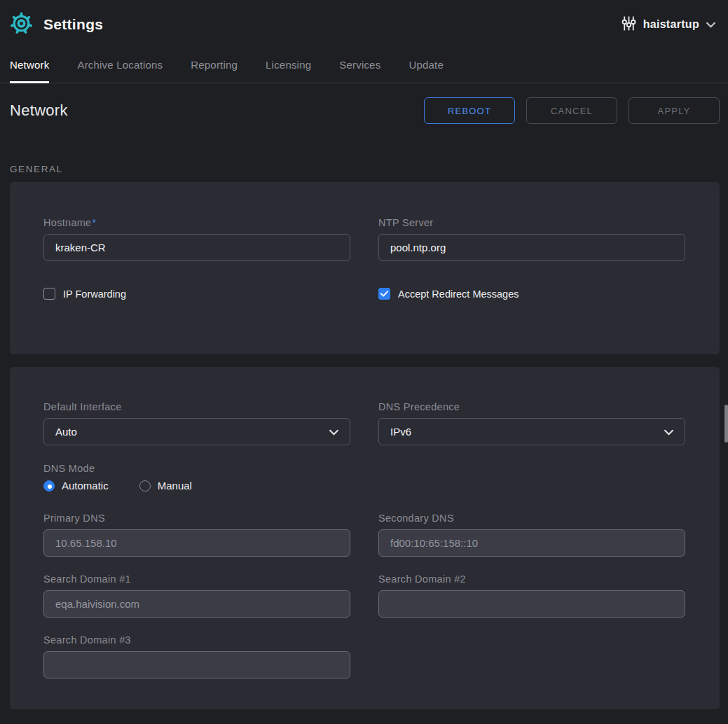 This screenshot has width=728, height=724. I want to click on search-domain-2-field-group: Search Domain #2, so click(532, 595).